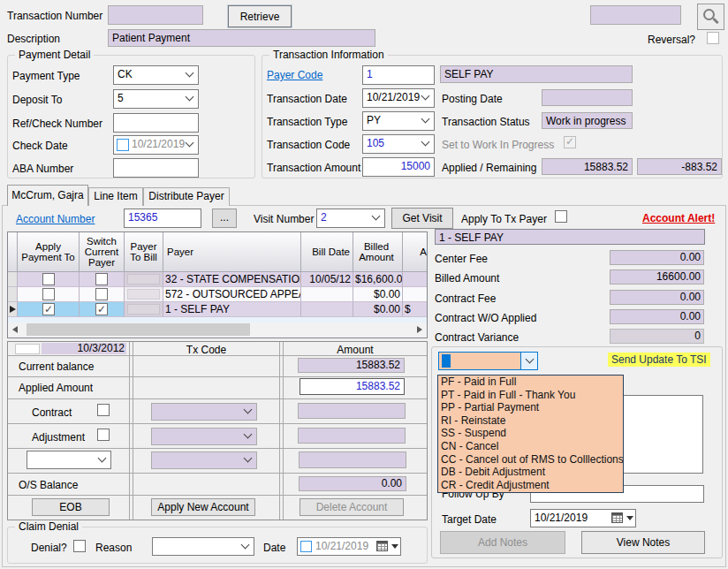  I want to click on aba-number-input, so click(155, 168).